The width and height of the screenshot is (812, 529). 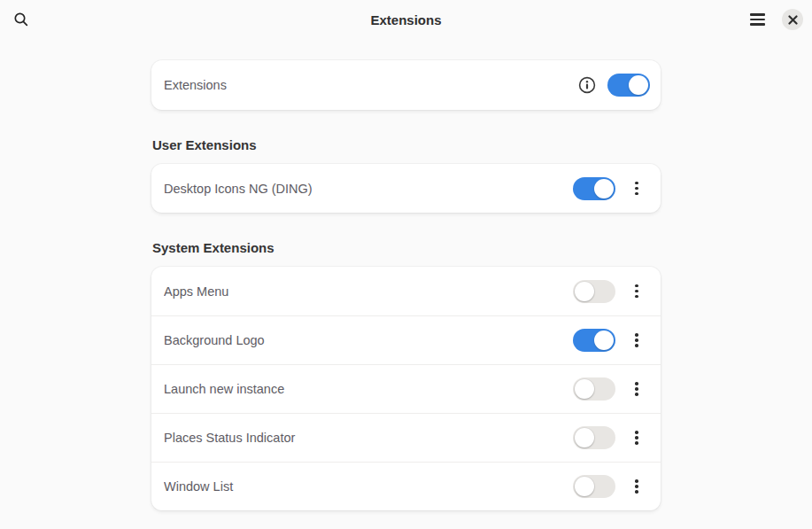 What do you see at coordinates (406, 145) in the screenshot?
I see `section-title: User Extensions` at bounding box center [406, 145].